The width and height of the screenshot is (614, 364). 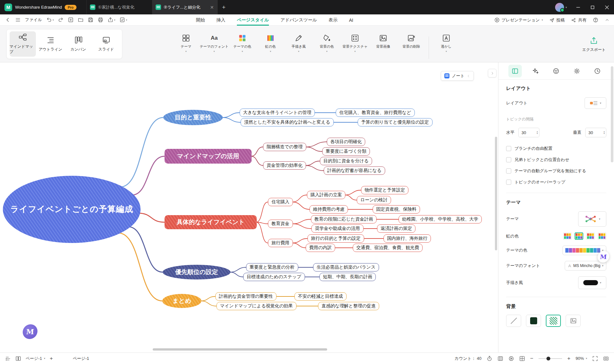 What do you see at coordinates (411, 42) in the screenshot?
I see `tool-background-delete: 背景の削除` at bounding box center [411, 42].